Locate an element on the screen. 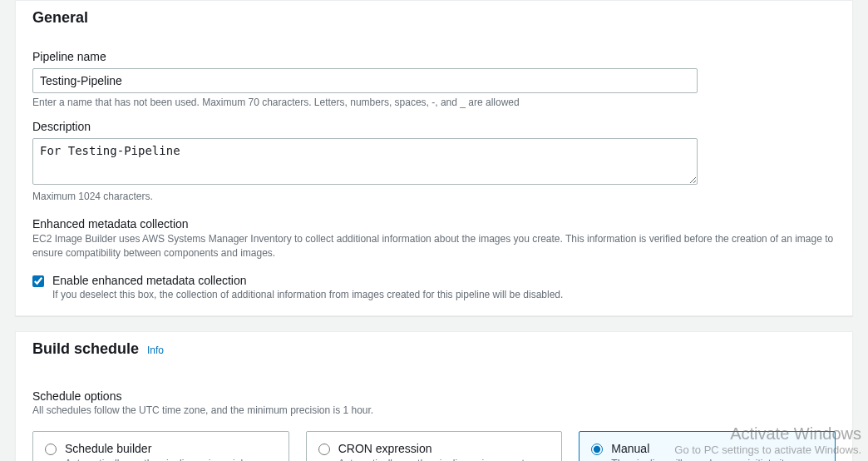  option-cron-title: CRON expression is located at coordinates (444, 449).